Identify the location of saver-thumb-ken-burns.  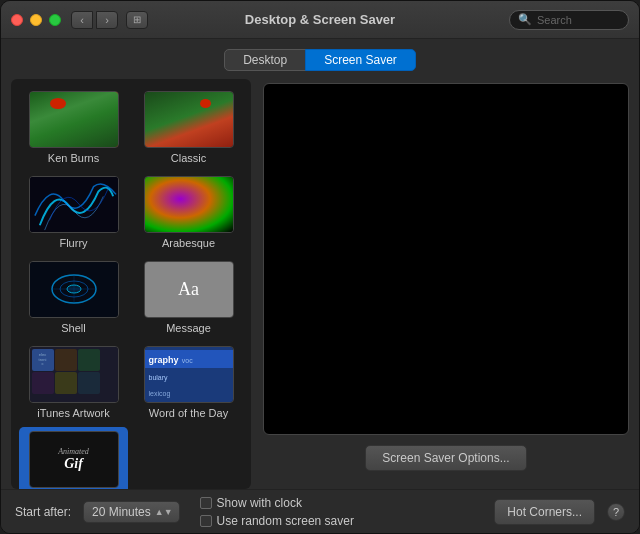
(74, 120).